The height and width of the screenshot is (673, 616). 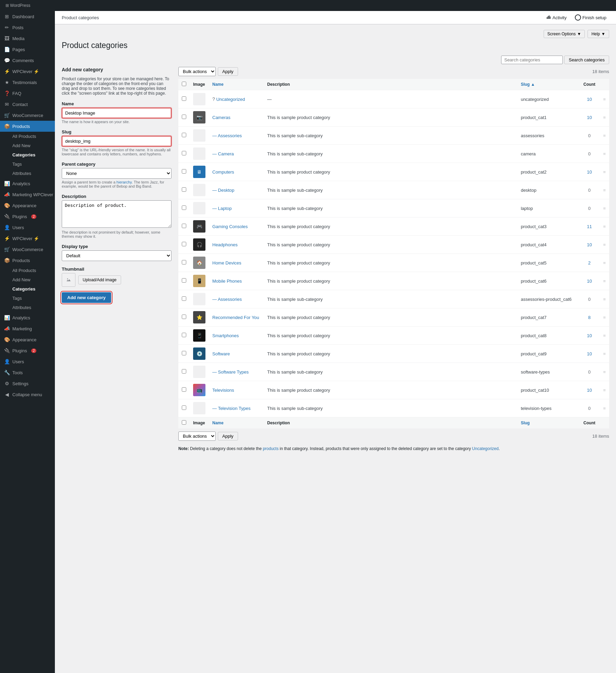 What do you see at coordinates (27, 394) in the screenshot?
I see `sidebar-item-collapse: ◀ Collapse menu` at bounding box center [27, 394].